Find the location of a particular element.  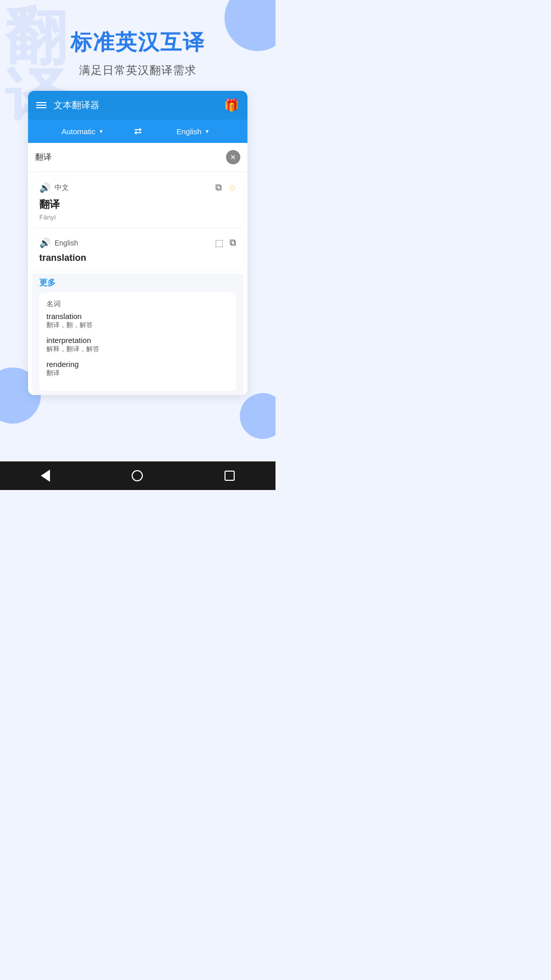

clear-icon: ✕ is located at coordinates (233, 157).